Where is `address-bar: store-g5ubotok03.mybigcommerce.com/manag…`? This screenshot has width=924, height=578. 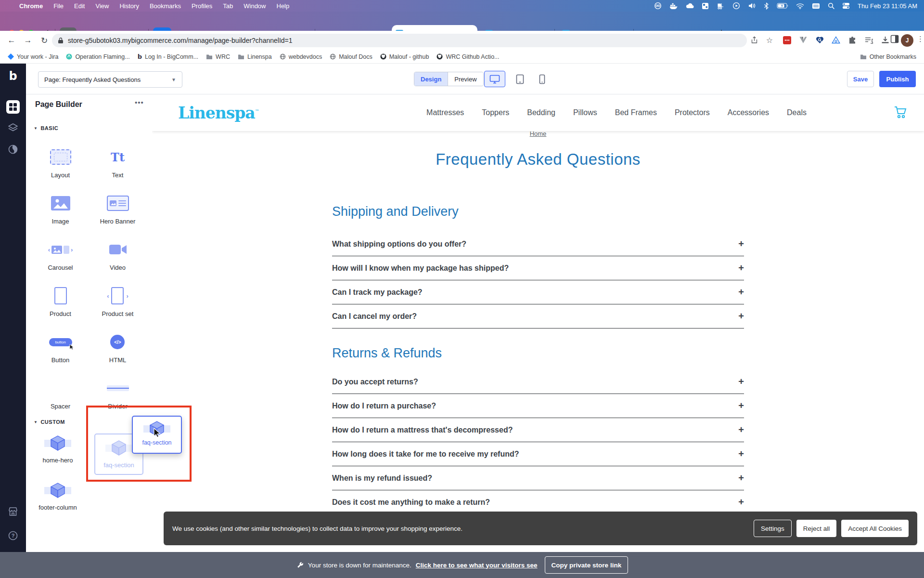
address-bar: store-g5ubotok03.mybigcommerce.com/manag… is located at coordinates (399, 40).